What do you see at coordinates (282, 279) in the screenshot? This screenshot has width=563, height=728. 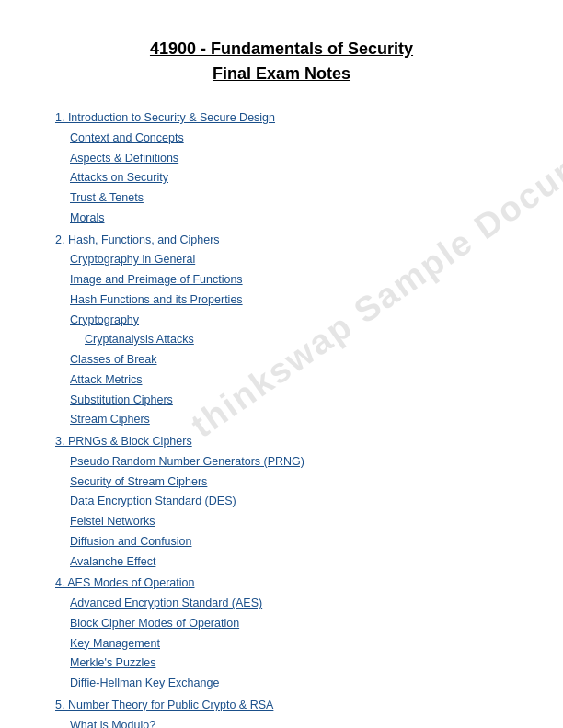 I see `list-item: Image and Preimage of Functions` at bounding box center [282, 279].